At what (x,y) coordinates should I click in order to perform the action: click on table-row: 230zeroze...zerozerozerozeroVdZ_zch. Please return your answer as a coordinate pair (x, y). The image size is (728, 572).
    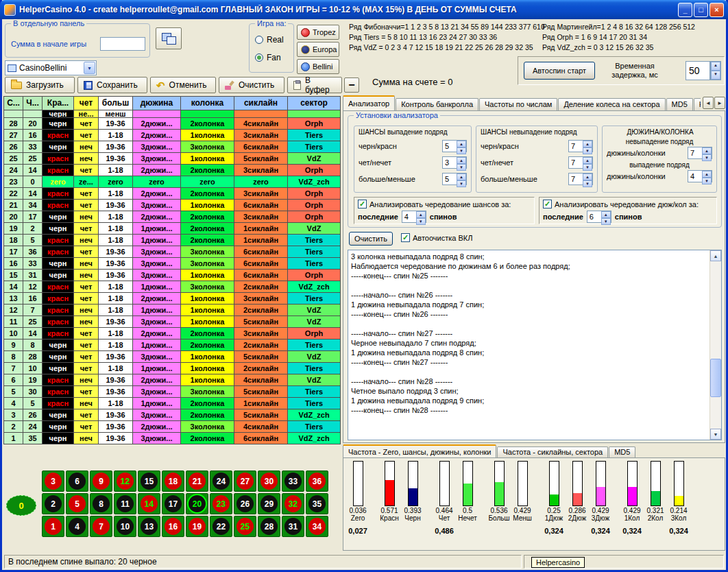
    Looking at the image, I should click on (173, 182).